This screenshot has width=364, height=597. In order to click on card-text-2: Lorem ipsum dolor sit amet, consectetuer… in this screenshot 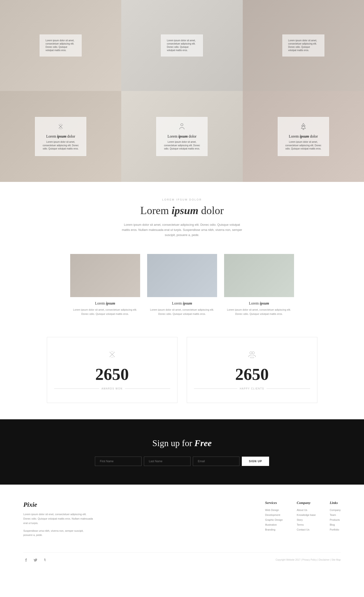, I will do `click(182, 312)`.